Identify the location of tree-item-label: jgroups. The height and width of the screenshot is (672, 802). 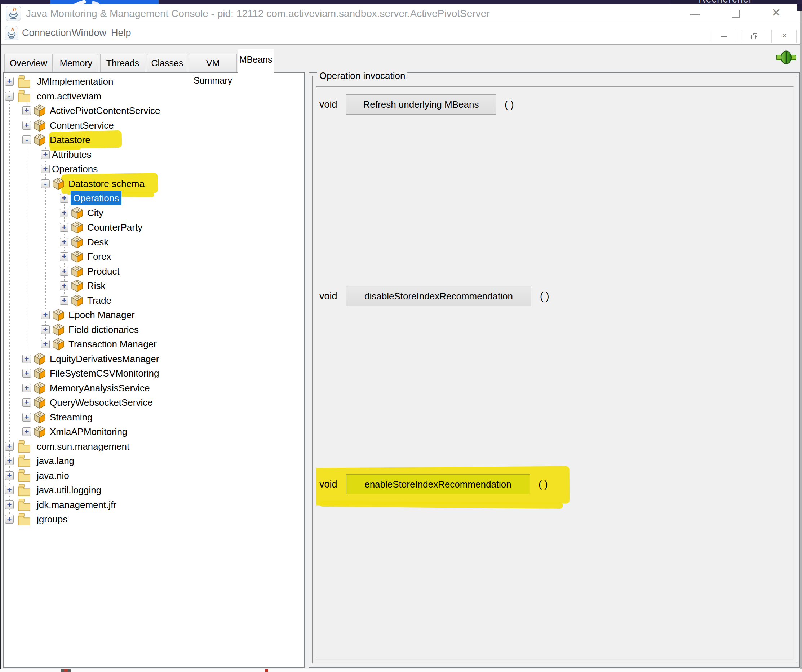
(52, 519).